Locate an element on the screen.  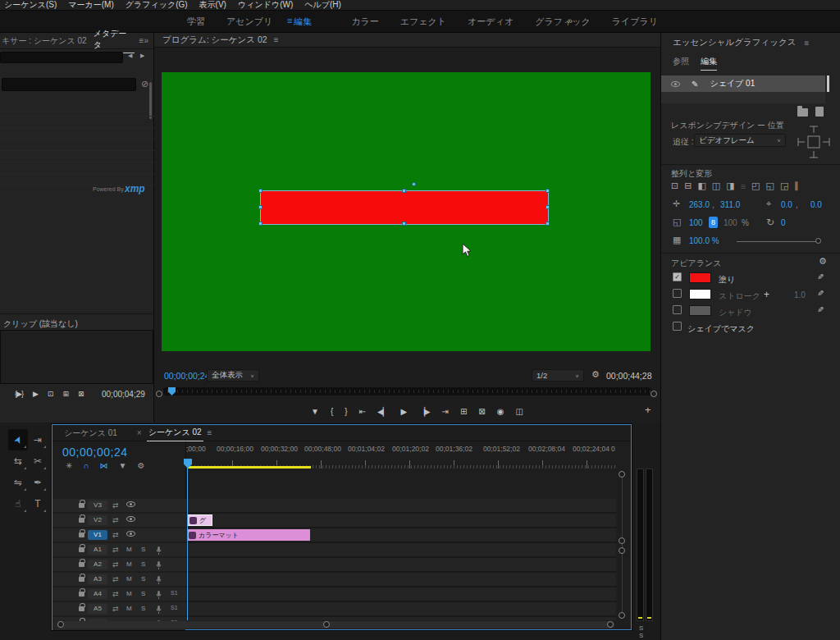
tab-sequence-01: シーケンス 01 is located at coordinates (90, 433).